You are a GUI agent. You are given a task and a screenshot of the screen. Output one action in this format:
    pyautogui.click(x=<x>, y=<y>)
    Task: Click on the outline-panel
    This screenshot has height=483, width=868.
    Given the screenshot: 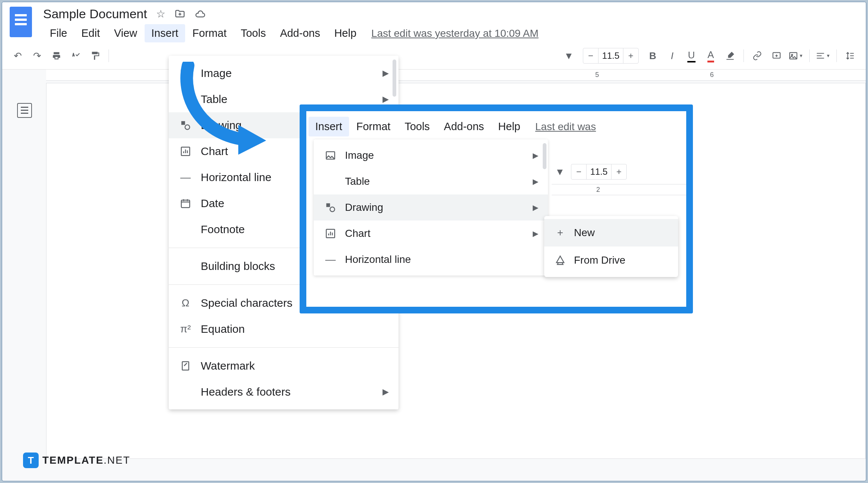 What is the action you would take?
    pyautogui.click(x=24, y=264)
    